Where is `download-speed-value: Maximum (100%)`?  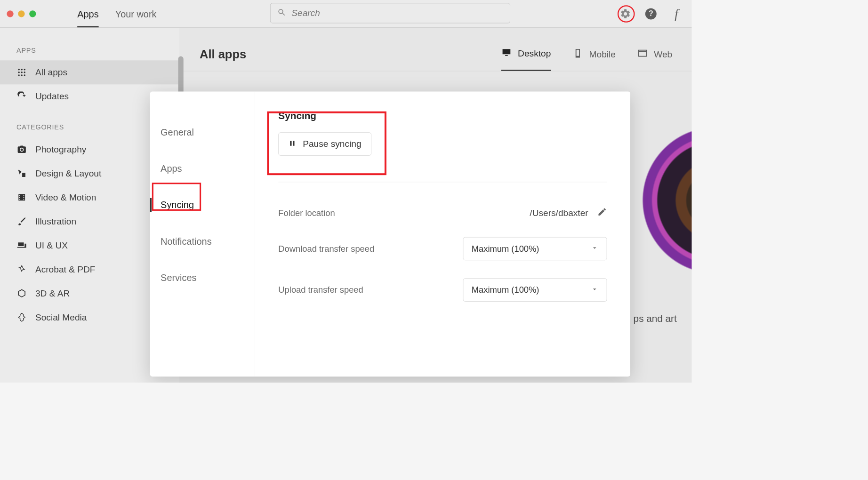
download-speed-value: Maximum (100%) is located at coordinates (506, 249).